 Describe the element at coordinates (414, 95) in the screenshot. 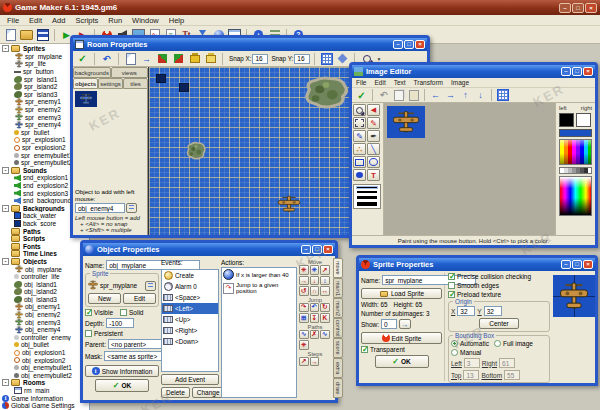

I see `paste-icon` at that location.